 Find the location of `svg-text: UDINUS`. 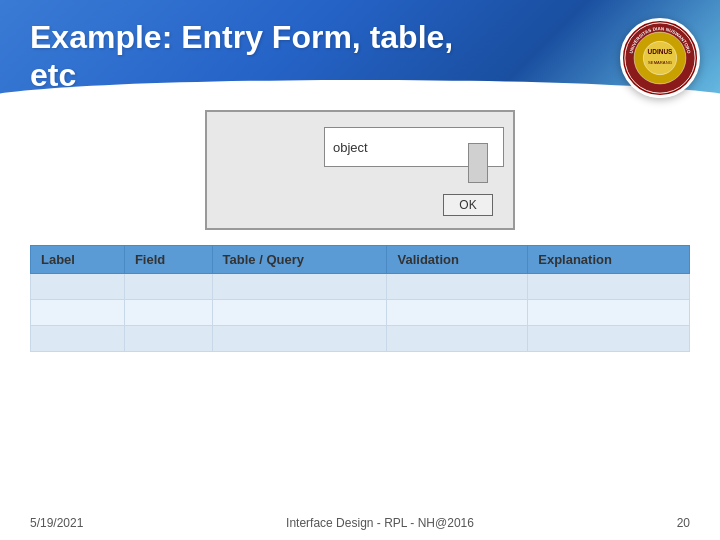

svg-text: UDINUS is located at coordinates (660, 52).